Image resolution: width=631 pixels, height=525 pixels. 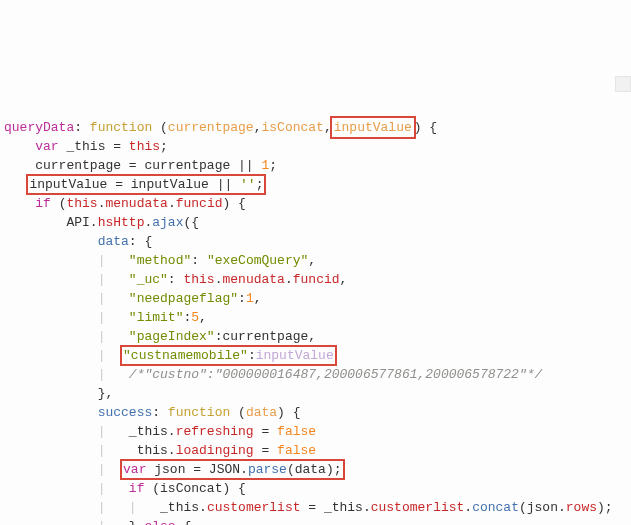 I want to click on line: | | _this.customerlist = _this.customerl…, so click(x=308, y=508).